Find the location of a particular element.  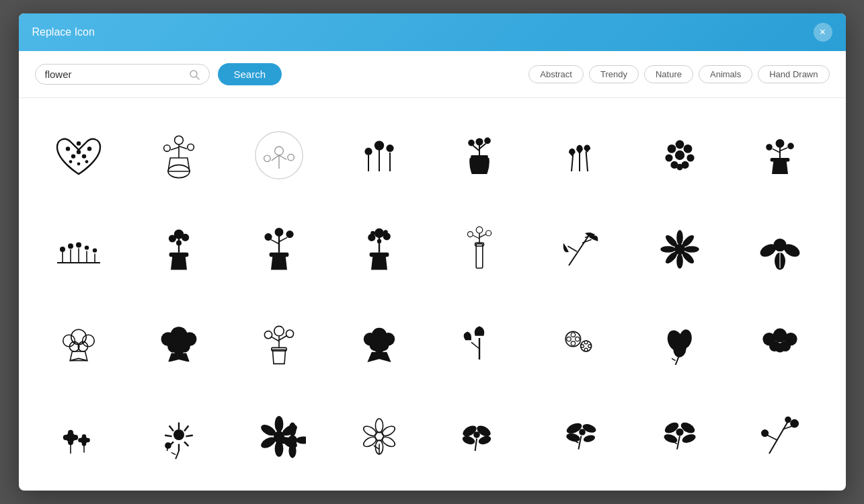

icon-flower-vase-filled is located at coordinates (479, 155).